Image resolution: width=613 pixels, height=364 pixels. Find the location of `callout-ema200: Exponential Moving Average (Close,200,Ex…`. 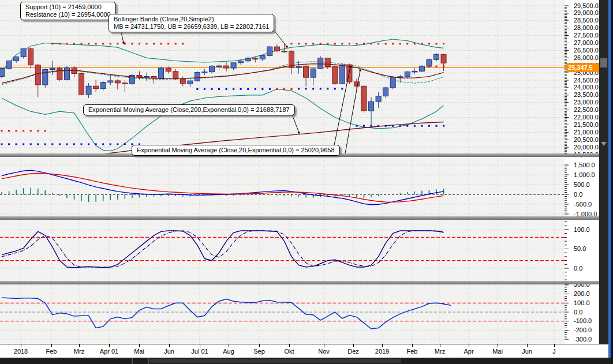

callout-ema200: Exponential Moving Average (Close,200,Ex… is located at coordinates (189, 110).